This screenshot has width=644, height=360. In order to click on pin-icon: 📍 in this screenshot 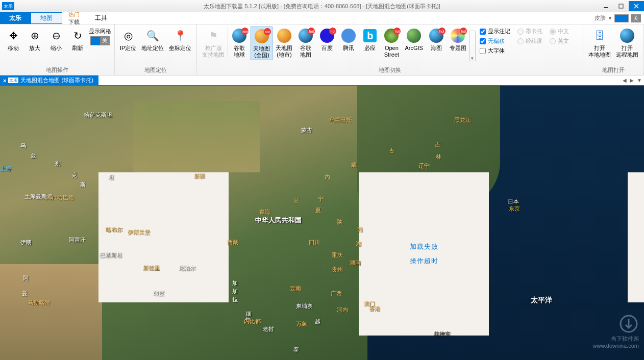, I will do `click(180, 36)`.